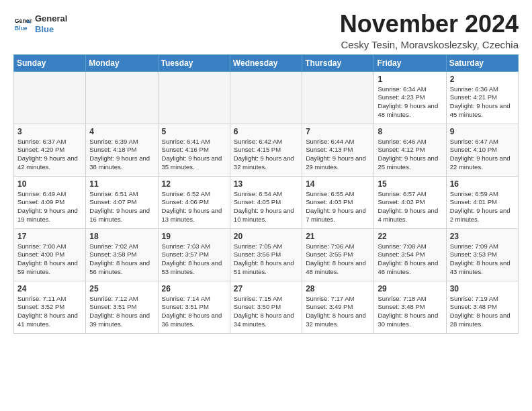 The height and width of the screenshot is (411, 532). I want to click on day-info: Sunrise: 6:57 AM Sunset: 4:02 PM Dayligh…, so click(410, 207).